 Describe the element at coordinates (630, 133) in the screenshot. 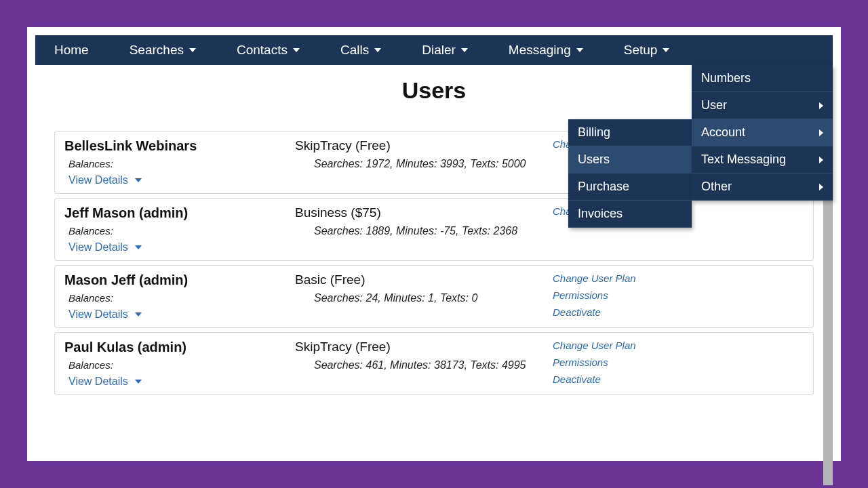

I see `account-menu-billing: Billing` at that location.